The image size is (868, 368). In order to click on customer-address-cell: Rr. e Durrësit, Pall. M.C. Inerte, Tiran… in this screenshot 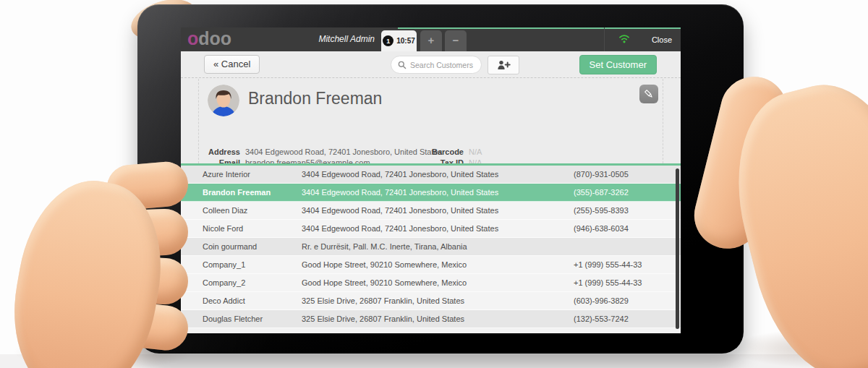, I will do `click(438, 247)`.